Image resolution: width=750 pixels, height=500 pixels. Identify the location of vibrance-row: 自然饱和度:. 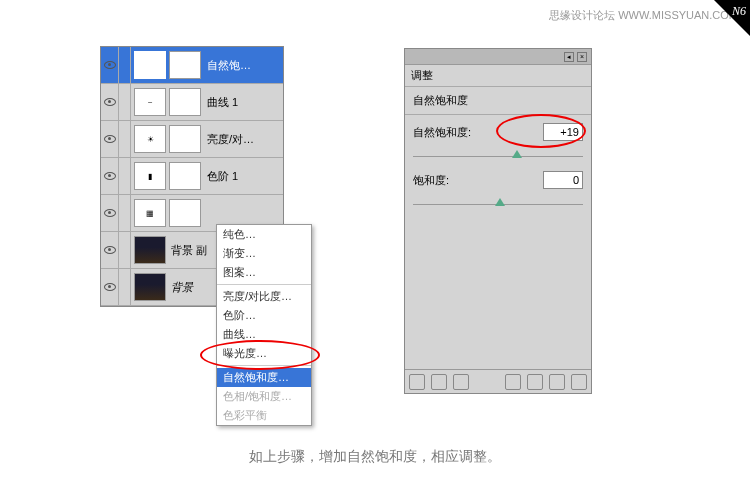
(498, 129).